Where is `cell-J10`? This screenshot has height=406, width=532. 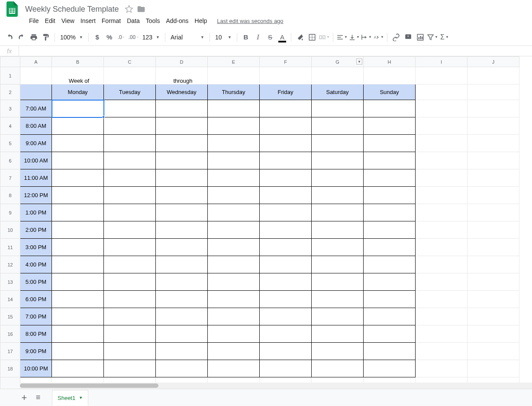
cell-J10 is located at coordinates (493, 230).